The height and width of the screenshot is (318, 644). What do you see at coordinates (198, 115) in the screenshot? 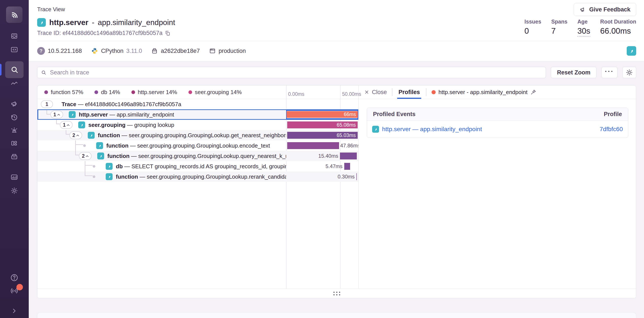
I see `trace-row-http-server: 1 http.server — app.similarity_endpoint …` at bounding box center [198, 115].